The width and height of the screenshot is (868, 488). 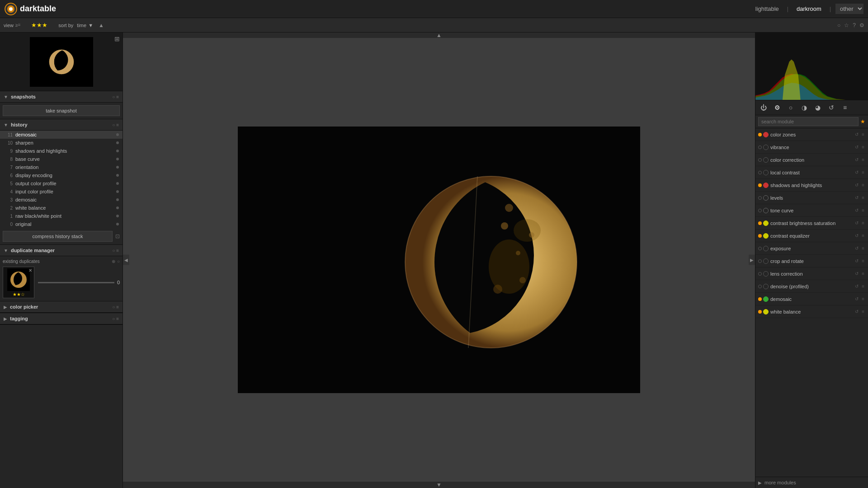 What do you see at coordinates (857, 261) in the screenshot?
I see `mod-reset-10: ↺` at bounding box center [857, 261].